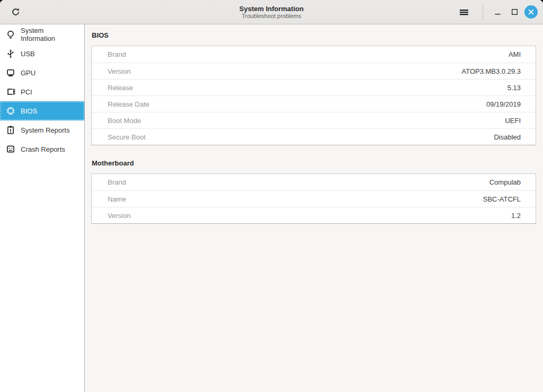  What do you see at coordinates (27, 92) in the screenshot?
I see `sidebar-item-label: PCI` at bounding box center [27, 92].